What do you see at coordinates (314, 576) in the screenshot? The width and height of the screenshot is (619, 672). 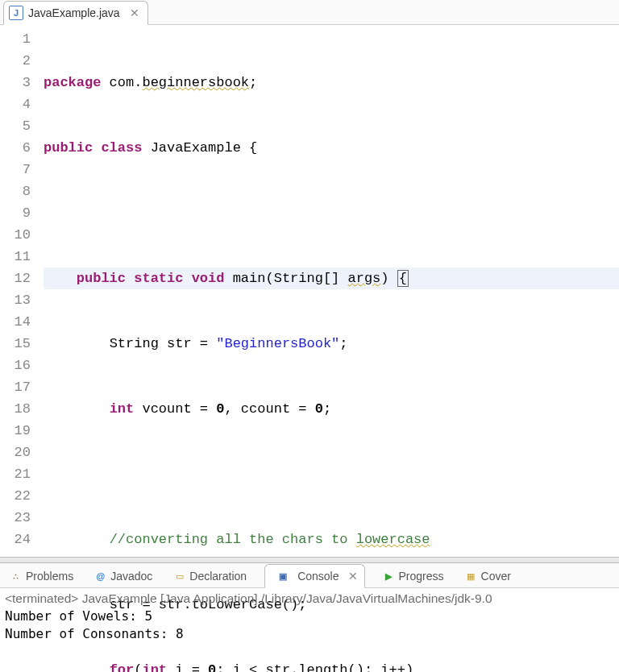 I see `tab-console: ▣ Console ✕` at bounding box center [314, 576].